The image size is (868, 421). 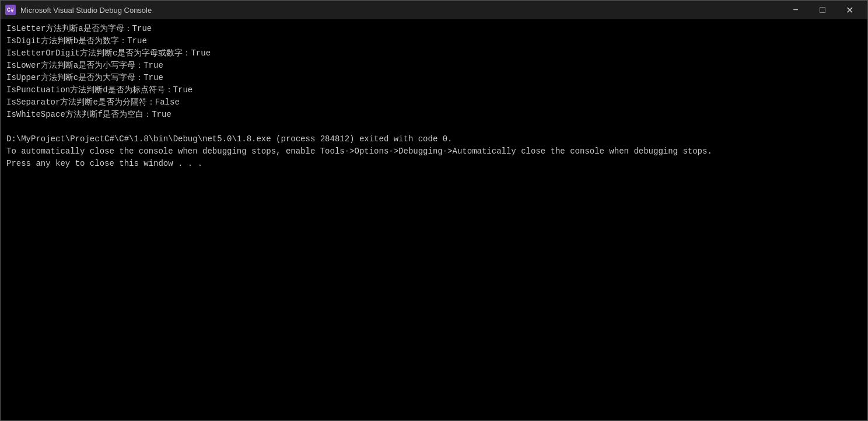 What do you see at coordinates (434, 29) in the screenshot?
I see `console-line: IsLetter方法判断a是否为字母：True` at bounding box center [434, 29].